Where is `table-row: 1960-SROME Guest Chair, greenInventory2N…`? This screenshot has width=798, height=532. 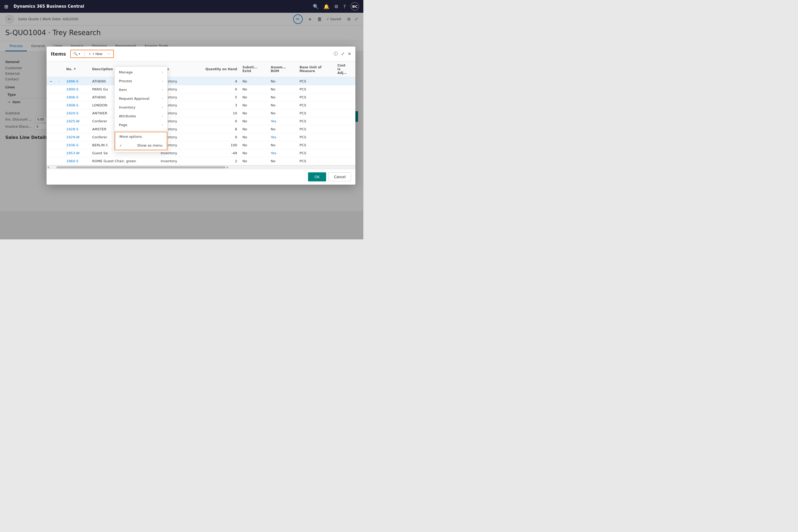 table-row: 1960-SROME Guest Chair, greenInventory2N… is located at coordinates (201, 161).